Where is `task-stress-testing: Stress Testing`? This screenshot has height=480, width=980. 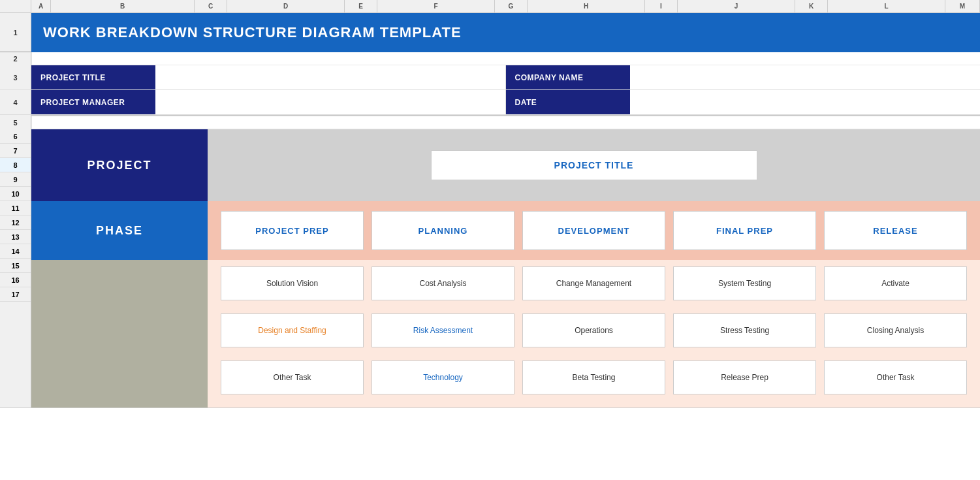
task-stress-testing: Stress Testing is located at coordinates (744, 330).